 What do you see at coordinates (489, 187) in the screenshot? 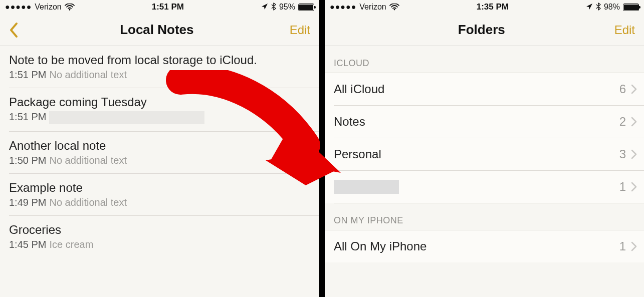
I see `folder-item: 1` at bounding box center [489, 187].